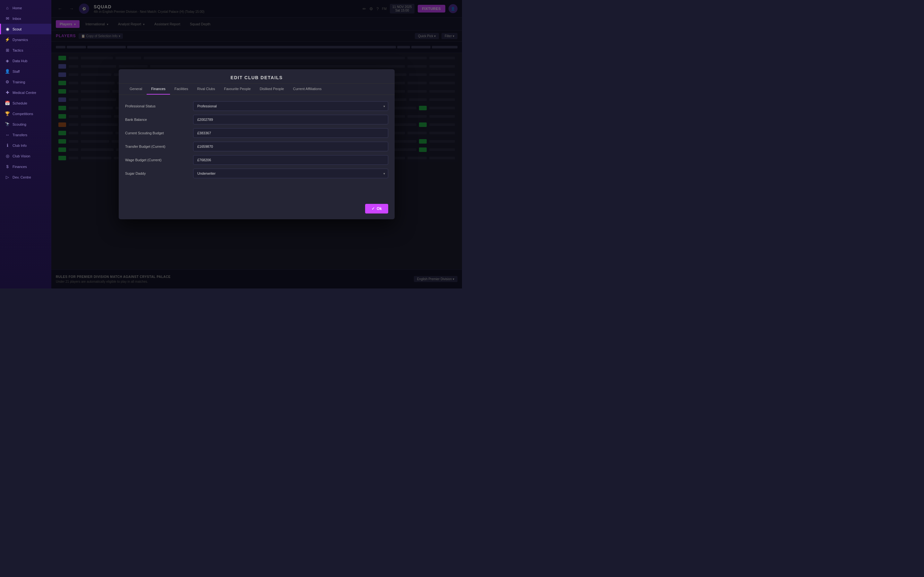 The width and height of the screenshot is (924, 577). I want to click on devcentre-icon: ▷, so click(8, 177).